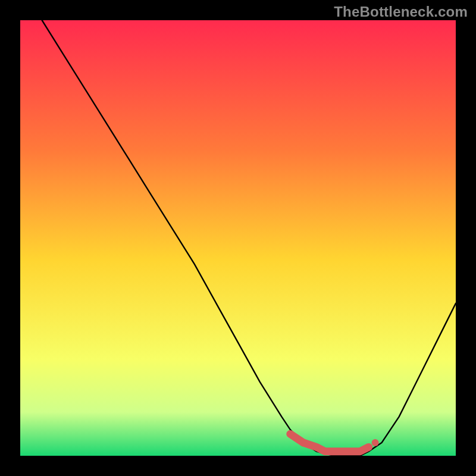 This screenshot has height=476, width=476. I want to click on optimal-range-end-dot, so click(375, 443).